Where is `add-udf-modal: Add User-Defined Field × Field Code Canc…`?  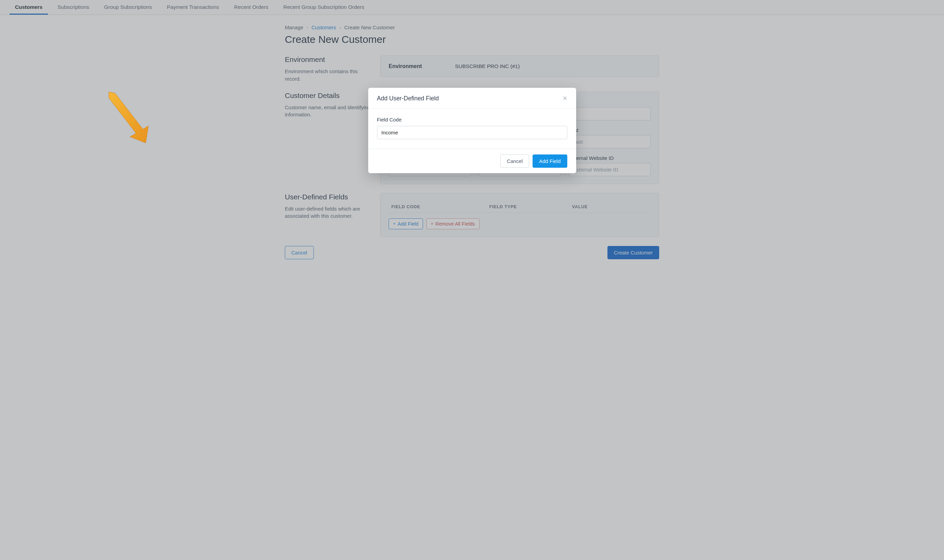 add-udf-modal: Add User-Defined Field × Field Code Canc… is located at coordinates (472, 131).